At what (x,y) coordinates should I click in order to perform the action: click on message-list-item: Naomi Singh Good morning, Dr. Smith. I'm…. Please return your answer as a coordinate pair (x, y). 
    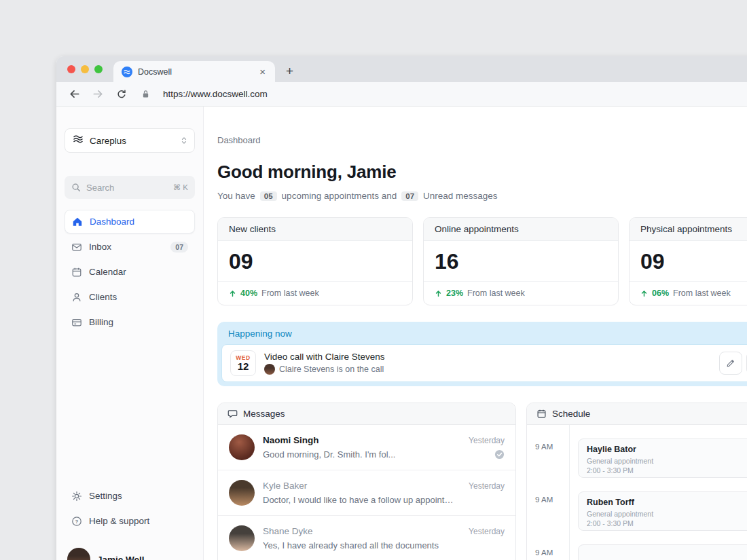
    Looking at the image, I should click on (367, 448).